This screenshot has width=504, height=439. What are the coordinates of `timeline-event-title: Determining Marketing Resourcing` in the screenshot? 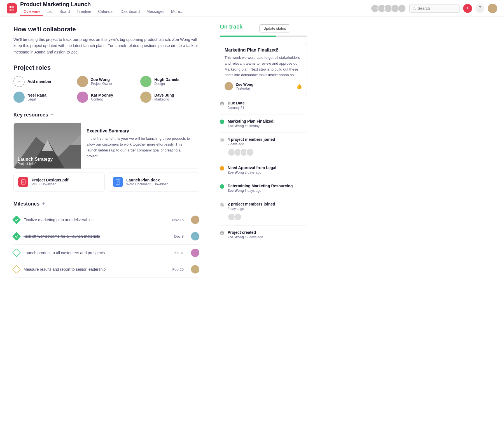 It's located at (267, 186).